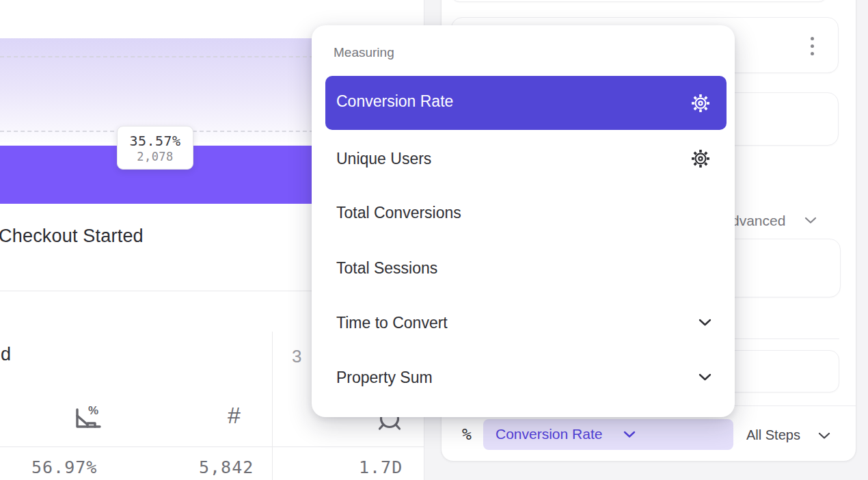 Image resolution: width=868 pixels, height=480 pixels. What do you see at coordinates (399, 213) in the screenshot?
I see `menu-item-total-conversions: Total Conversions` at bounding box center [399, 213].